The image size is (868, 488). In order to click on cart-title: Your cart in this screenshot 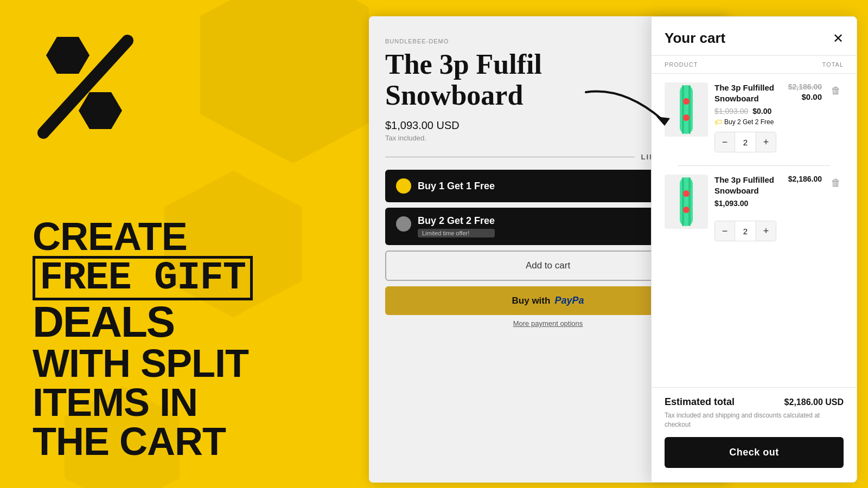, I will do `click(695, 38)`.